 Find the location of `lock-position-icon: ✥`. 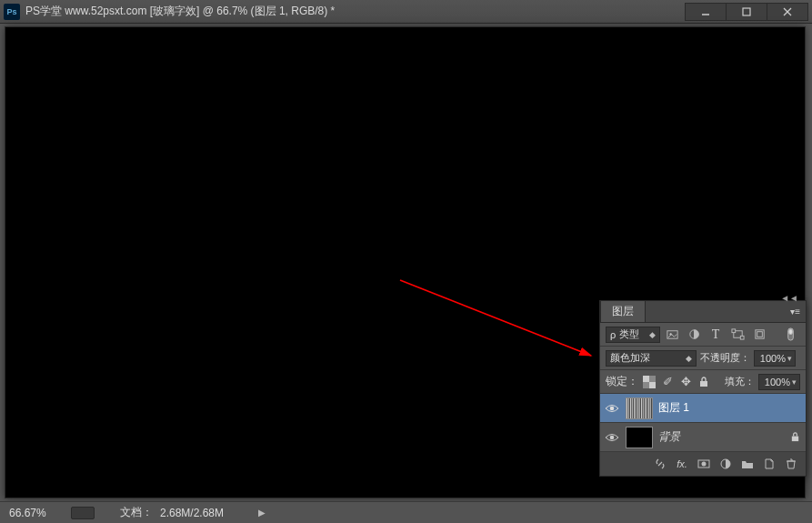

lock-position-icon: ✥ is located at coordinates (686, 382).